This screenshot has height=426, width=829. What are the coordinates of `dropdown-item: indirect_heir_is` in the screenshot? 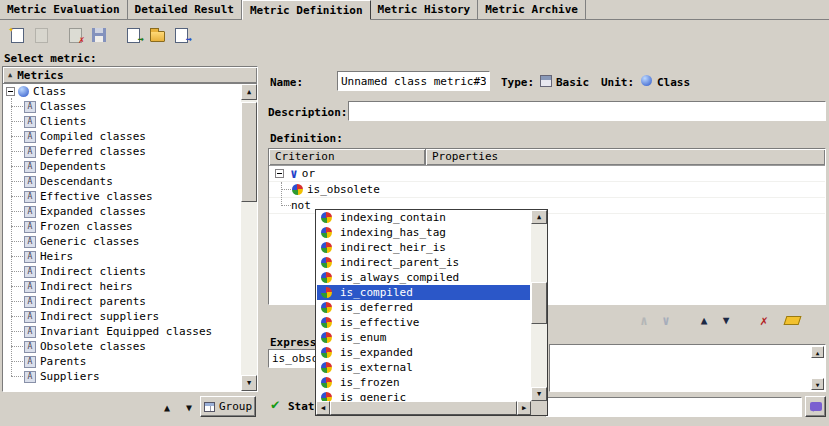 It's located at (424, 248).